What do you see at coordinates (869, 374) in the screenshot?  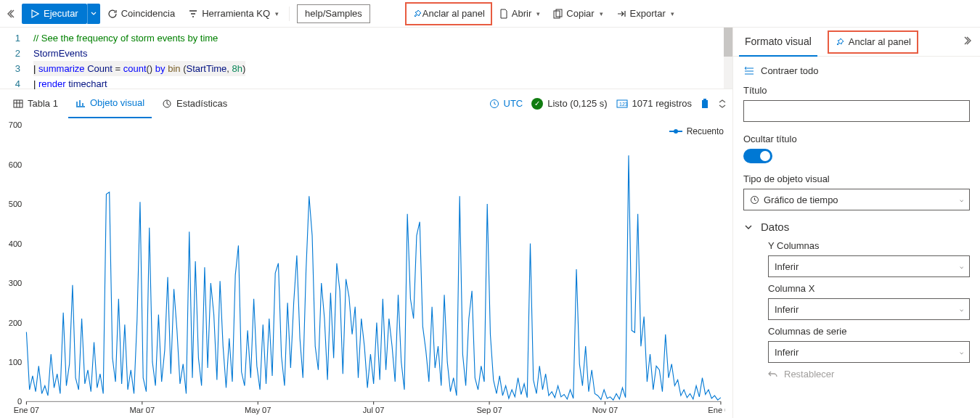 I see `reset-button: Restablecer` at bounding box center [869, 374].